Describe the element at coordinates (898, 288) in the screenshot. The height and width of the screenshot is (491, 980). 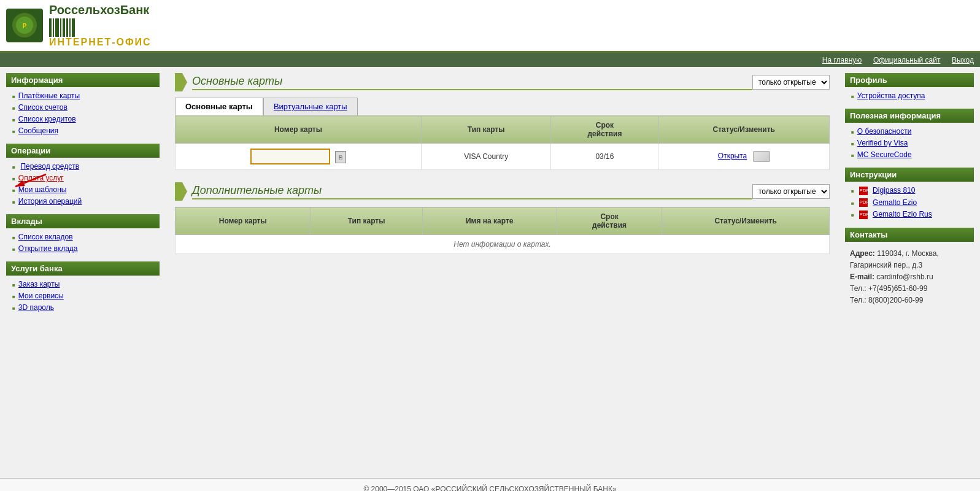
I see `contacts-phone1: +7(495)651-60-99` at that location.